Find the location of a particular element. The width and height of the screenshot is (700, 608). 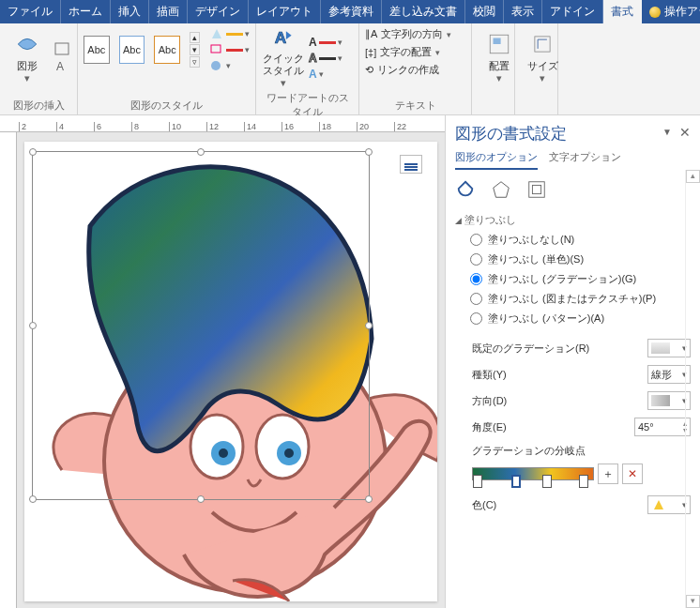

quick-styles-button: A クイック スタイル ▾ is located at coordinates (283, 58).